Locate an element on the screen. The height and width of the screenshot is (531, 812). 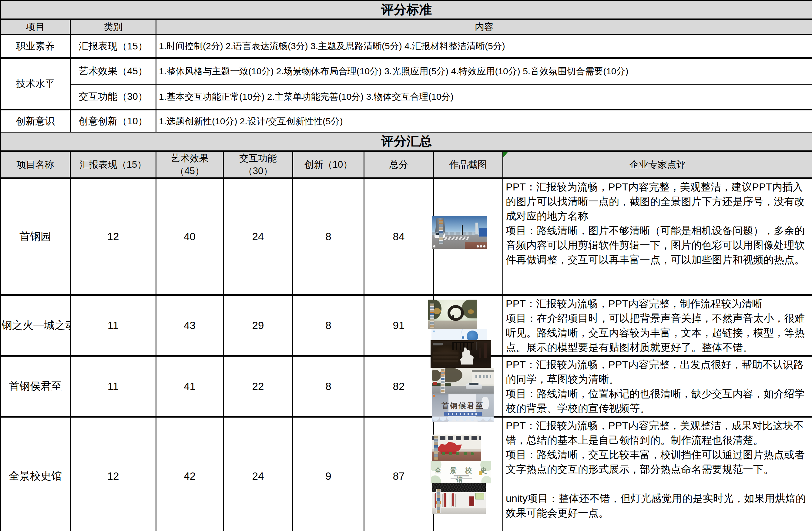
screenshot-title-slide-houjunzhi: 首钢候君至 is located at coordinates (463, 408).